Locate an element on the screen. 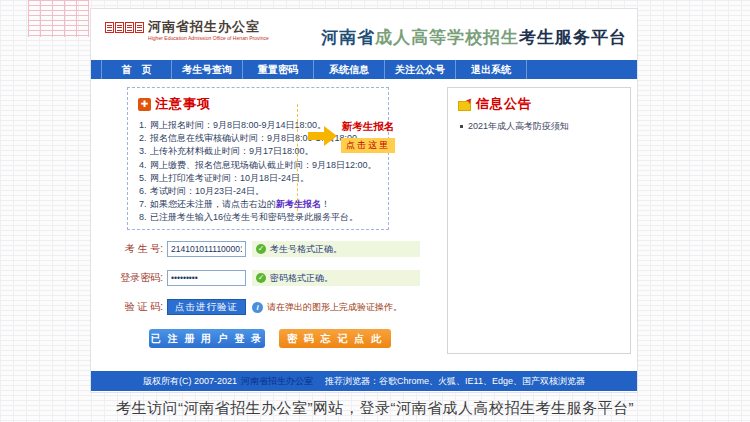  password-input is located at coordinates (206, 278).